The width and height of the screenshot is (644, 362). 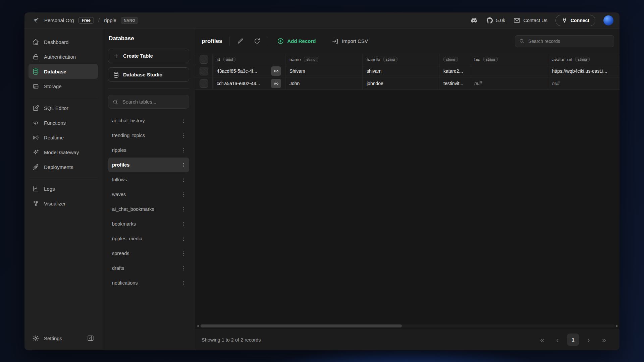 What do you see at coordinates (149, 102) in the screenshot?
I see `table-search-box` at bounding box center [149, 102].